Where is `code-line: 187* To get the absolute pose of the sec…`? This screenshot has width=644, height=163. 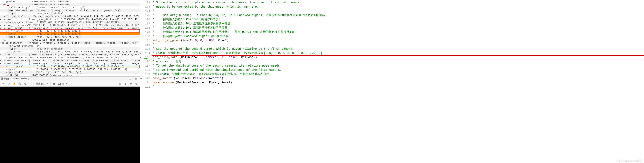 code-line: 187* To get the absolute pose of the sec… is located at coordinates (392, 66).